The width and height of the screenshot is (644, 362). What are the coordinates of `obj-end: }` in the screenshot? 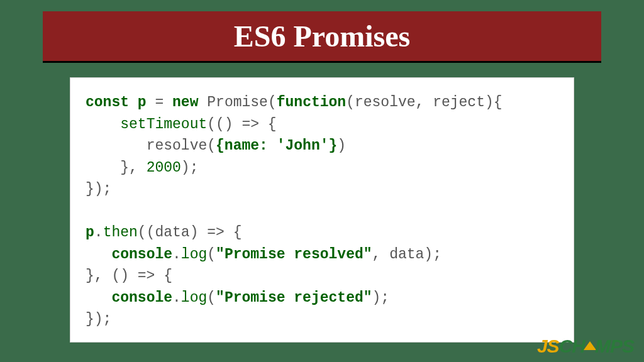 It's located at (333, 146).